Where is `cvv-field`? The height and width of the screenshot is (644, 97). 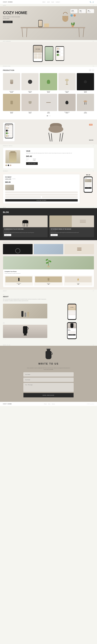
cvv-field is located at coordinates (60, 197).